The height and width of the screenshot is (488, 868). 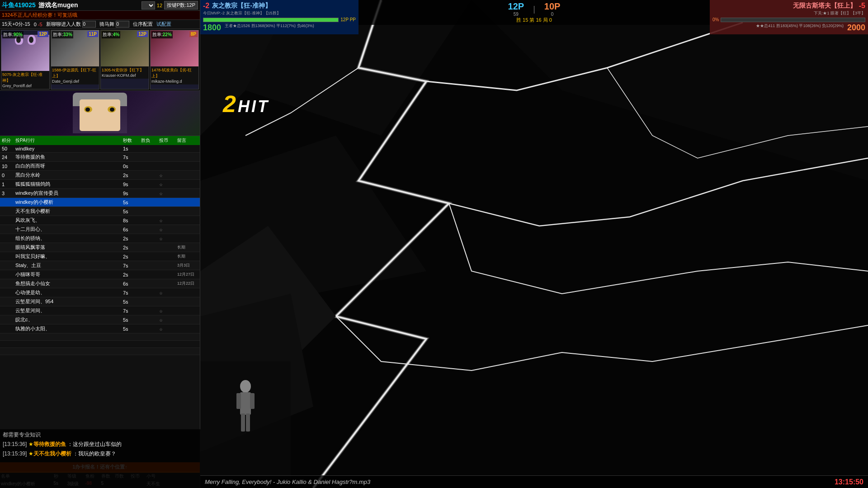 I want to click on th-win: 胜负, so click(x=149, y=141).